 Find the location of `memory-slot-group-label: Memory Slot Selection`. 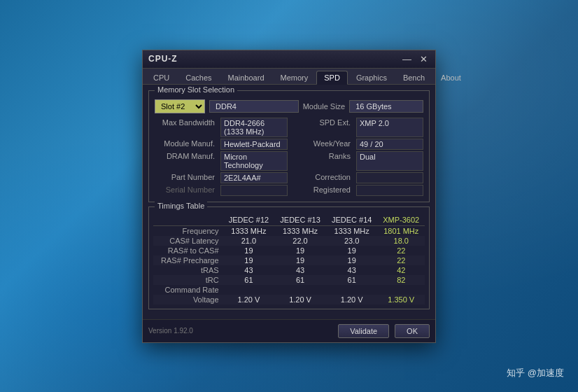

memory-slot-group-label: Memory Slot Selection is located at coordinates (196, 90).